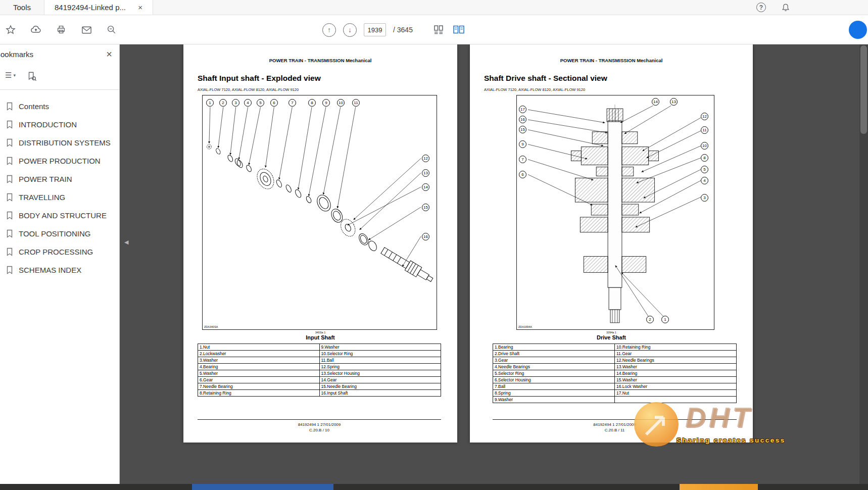 Image resolution: width=868 pixels, height=490 pixels. I want to click on bookmark-options-icon: ☰▾, so click(10, 75).